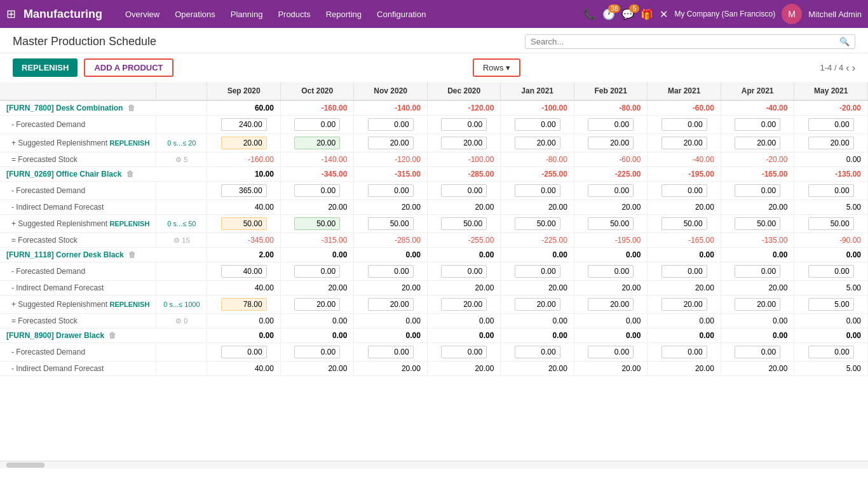  What do you see at coordinates (11, 14) in the screenshot?
I see `apps-icon: ⊞` at bounding box center [11, 14].